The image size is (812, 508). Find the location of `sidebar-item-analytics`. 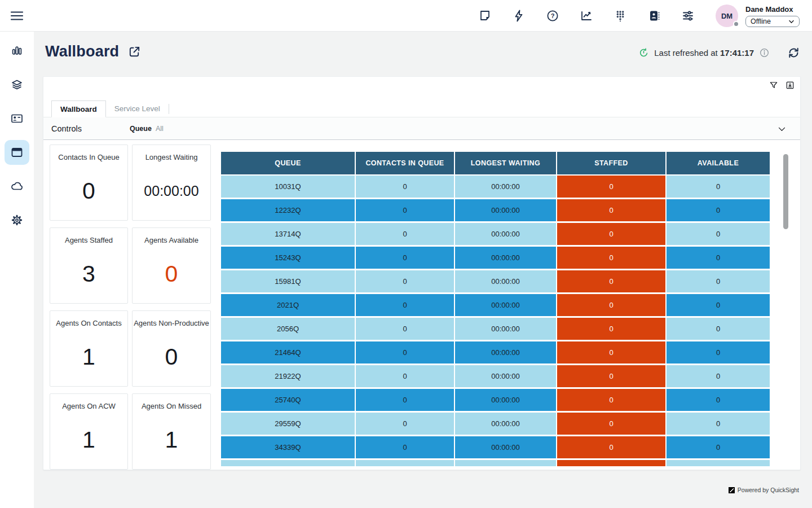

sidebar-item-analytics is located at coordinates (17, 51).